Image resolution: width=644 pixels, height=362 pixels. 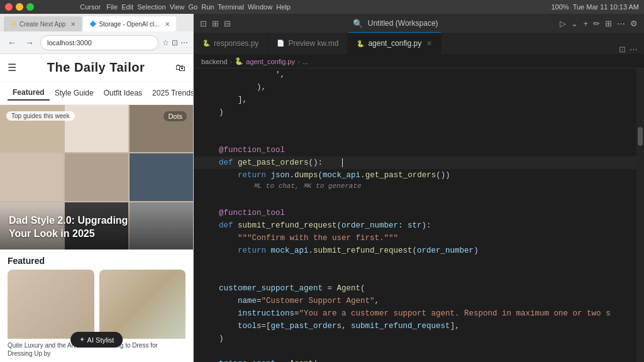 What do you see at coordinates (634, 49) in the screenshot?
I see `more-tabs-icon: ⋯` at bounding box center [634, 49].